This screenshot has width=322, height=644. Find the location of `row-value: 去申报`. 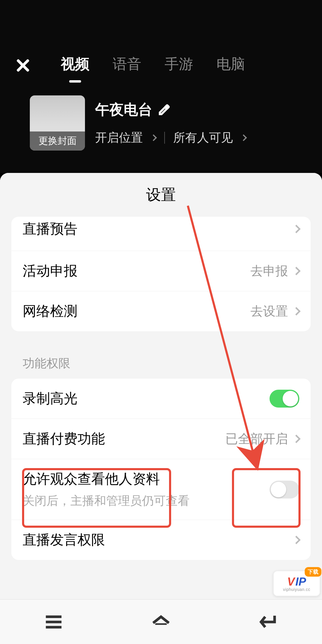

row-value: 去申报 is located at coordinates (269, 271).